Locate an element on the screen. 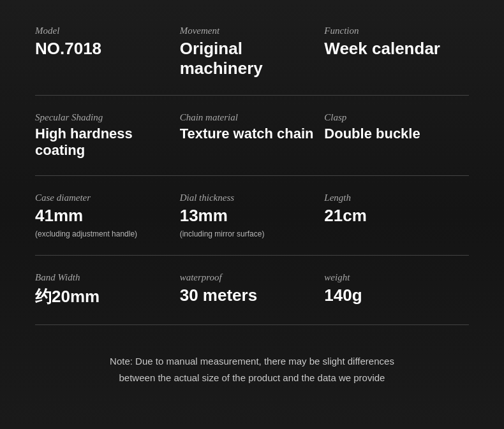 Image resolution: width=504 pixels, height=429 pixels. label-clasp: Clasp is located at coordinates (397, 117).